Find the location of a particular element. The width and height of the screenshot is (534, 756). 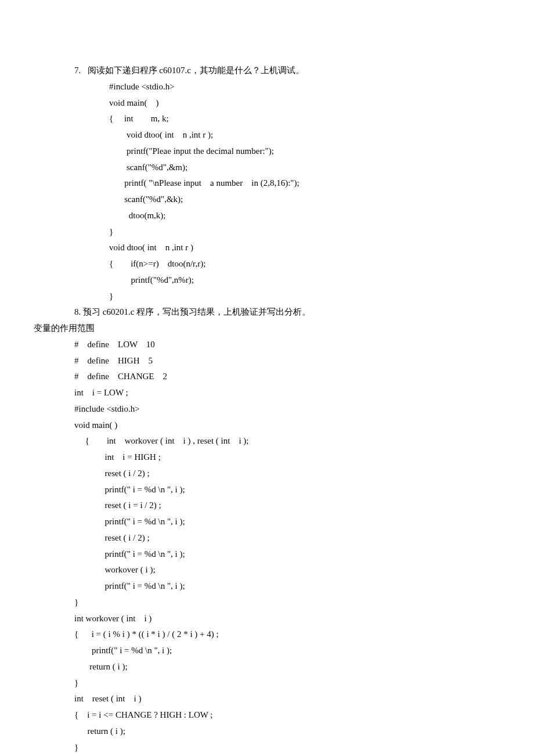

code-line: { int m, k; is located at coordinates (272, 119).